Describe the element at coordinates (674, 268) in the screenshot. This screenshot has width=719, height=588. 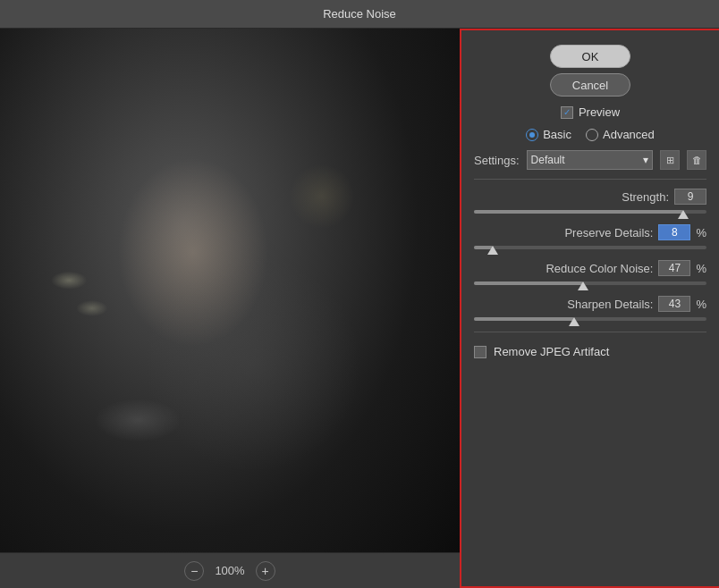
I see `reduce-color-noise-input` at that location.